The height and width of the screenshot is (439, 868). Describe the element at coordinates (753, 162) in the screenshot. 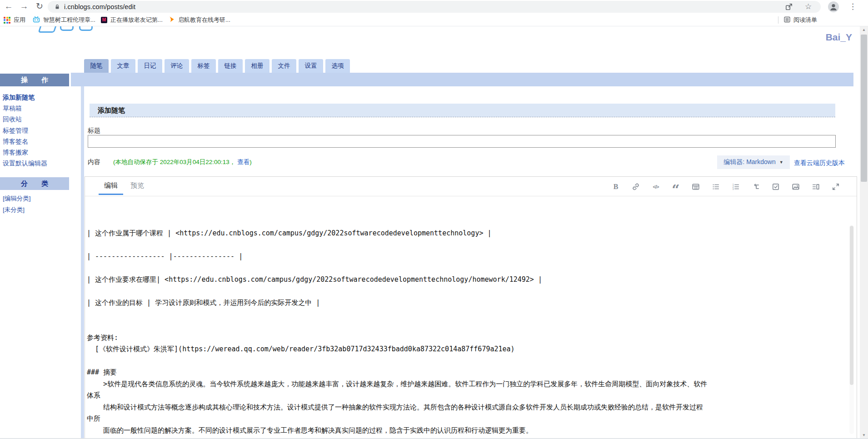

I see `editor-select-button: 编辑器: Markdown ▼` at that location.